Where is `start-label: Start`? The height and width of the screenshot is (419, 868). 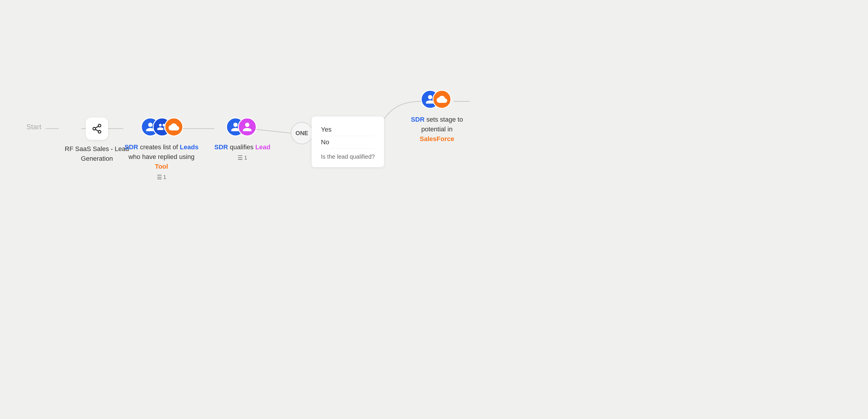 start-label: Start is located at coordinates (34, 127).